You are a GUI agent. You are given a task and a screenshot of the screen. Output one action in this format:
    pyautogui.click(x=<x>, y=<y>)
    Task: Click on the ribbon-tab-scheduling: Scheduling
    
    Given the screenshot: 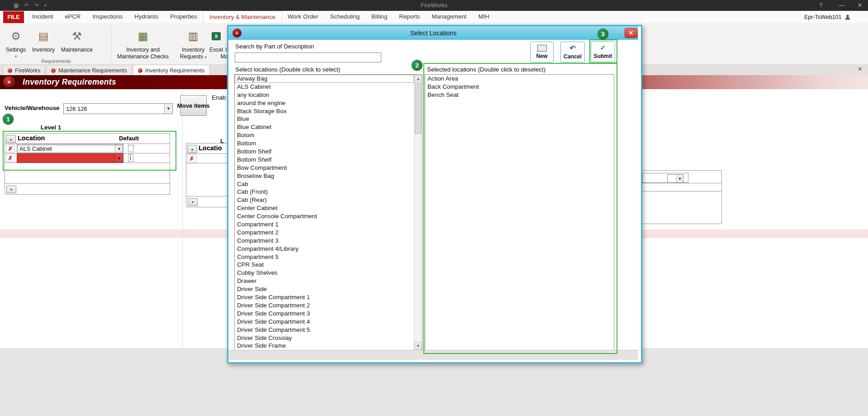 What is the action you would take?
    pyautogui.click(x=345, y=17)
    